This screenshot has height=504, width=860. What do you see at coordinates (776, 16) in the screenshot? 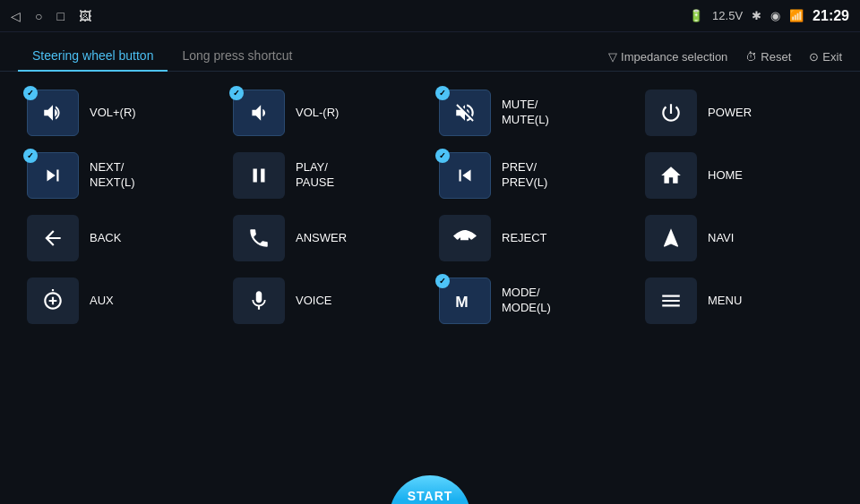
I see `location-icon: ◉` at bounding box center [776, 16].